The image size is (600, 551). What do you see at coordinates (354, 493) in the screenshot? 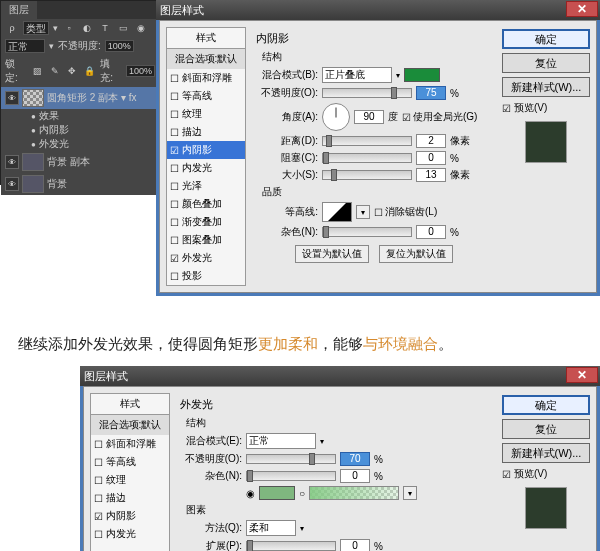
I see `gradient-picker` at bounding box center [354, 493].